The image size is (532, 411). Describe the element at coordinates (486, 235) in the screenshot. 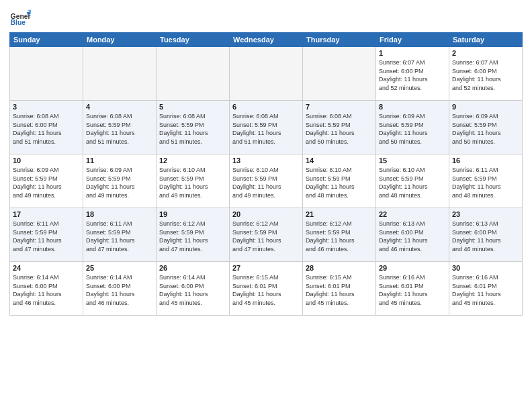

I see `day-cell: 23Sunrise: 6:13 AM Sunset: 6:00 PM Dayli…` at that location.